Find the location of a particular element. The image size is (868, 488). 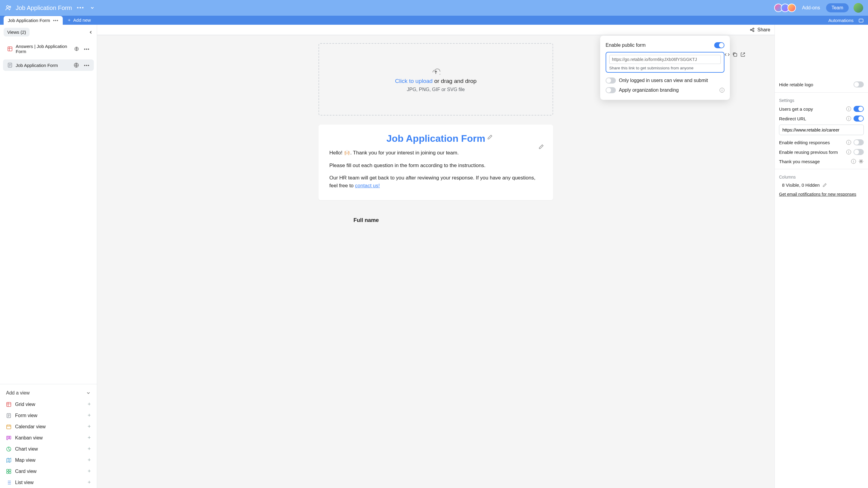

enable-public-toggle is located at coordinates (719, 45).